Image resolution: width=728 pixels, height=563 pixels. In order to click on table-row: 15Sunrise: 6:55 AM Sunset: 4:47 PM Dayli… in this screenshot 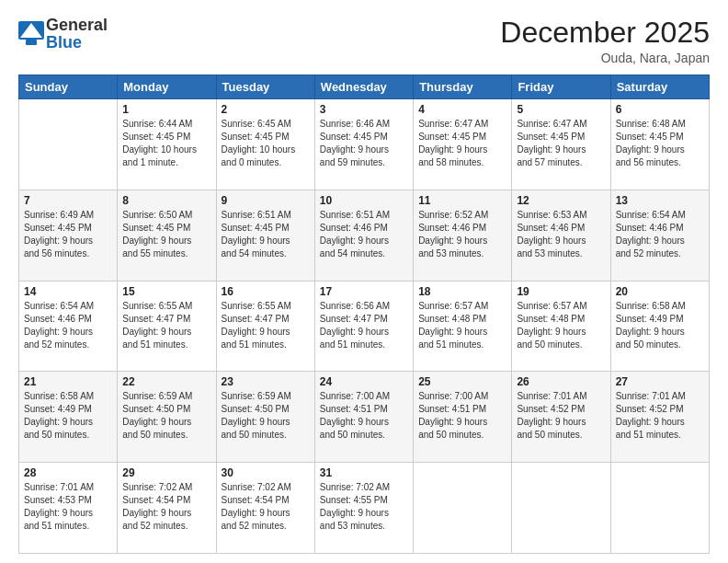, I will do `click(167, 326)`.